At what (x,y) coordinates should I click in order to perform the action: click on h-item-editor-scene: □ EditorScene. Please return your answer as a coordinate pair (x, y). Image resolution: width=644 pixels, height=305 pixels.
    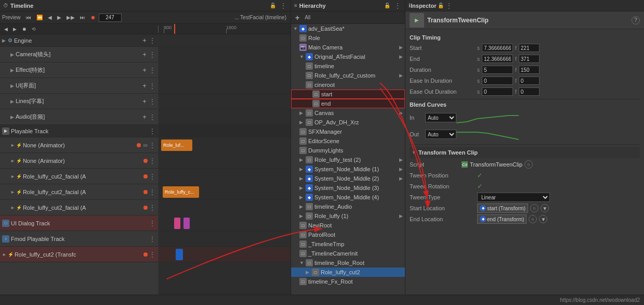
    Looking at the image, I should click on (348, 141).